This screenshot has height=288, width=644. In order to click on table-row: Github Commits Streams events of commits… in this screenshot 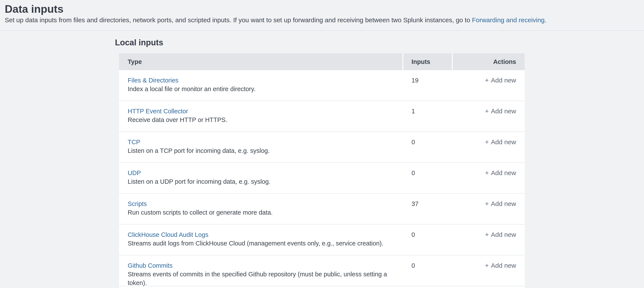, I will do `click(322, 271)`.